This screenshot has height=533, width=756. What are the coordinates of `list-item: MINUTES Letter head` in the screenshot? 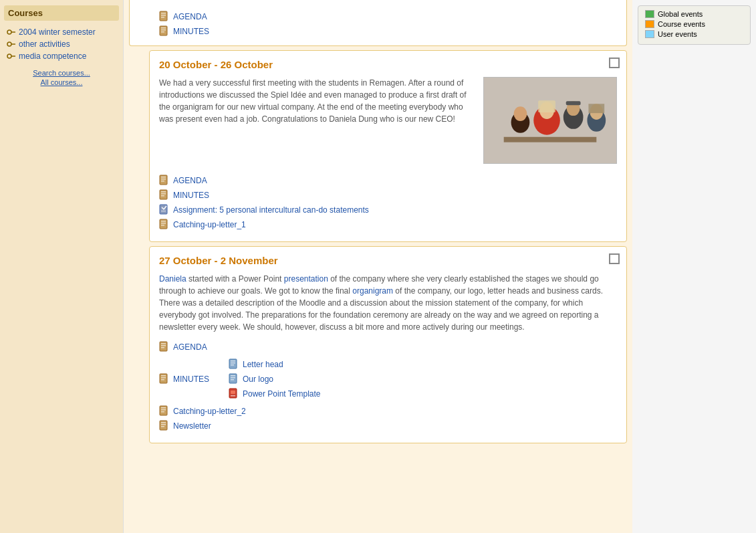 It's located at (388, 379).